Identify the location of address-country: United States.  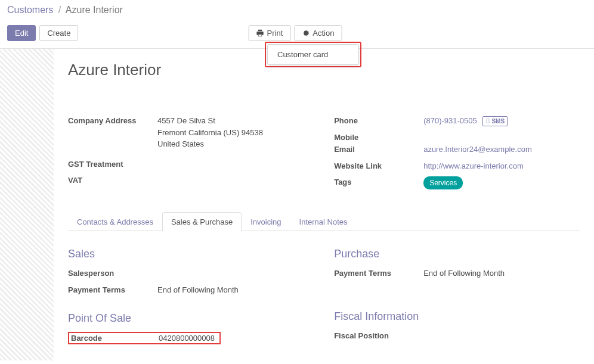
(210, 144).